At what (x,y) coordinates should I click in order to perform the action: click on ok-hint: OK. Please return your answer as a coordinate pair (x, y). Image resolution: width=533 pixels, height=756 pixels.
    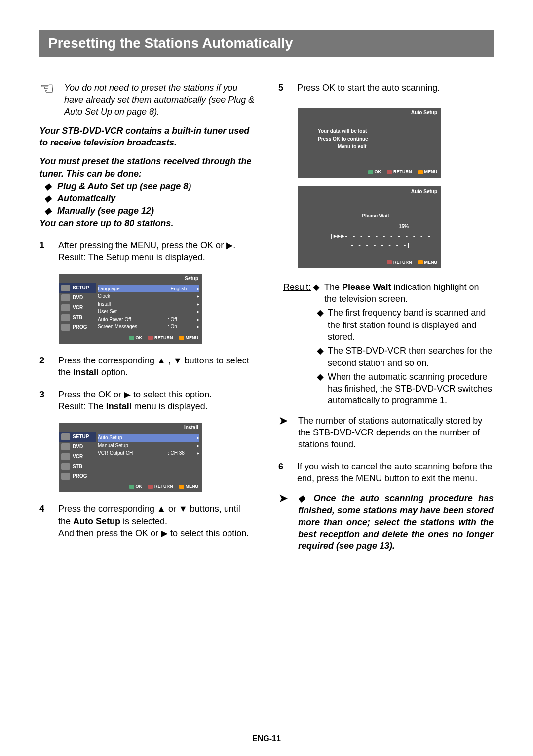
    Looking at the image, I should click on (136, 338).